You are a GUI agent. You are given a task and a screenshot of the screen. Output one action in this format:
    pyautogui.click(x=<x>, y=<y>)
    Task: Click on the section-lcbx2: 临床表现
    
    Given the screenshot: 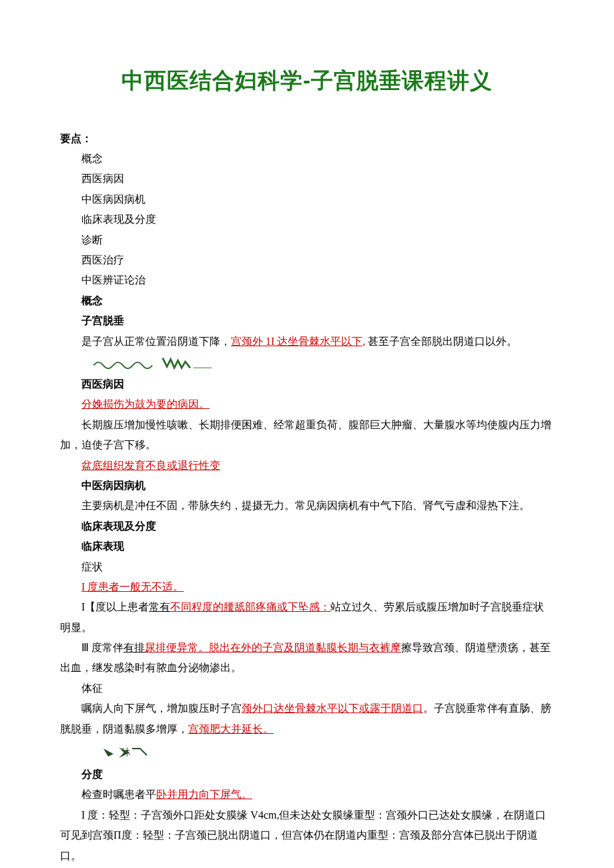 What is the action you would take?
    pyautogui.click(x=307, y=546)
    